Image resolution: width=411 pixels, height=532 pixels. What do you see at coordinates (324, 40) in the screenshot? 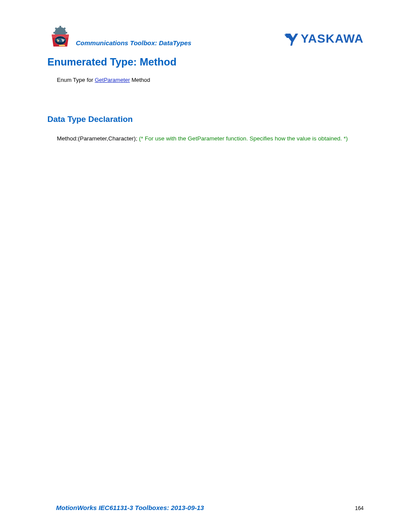
I see `brand-logo: YASKAWA` at bounding box center [324, 40].